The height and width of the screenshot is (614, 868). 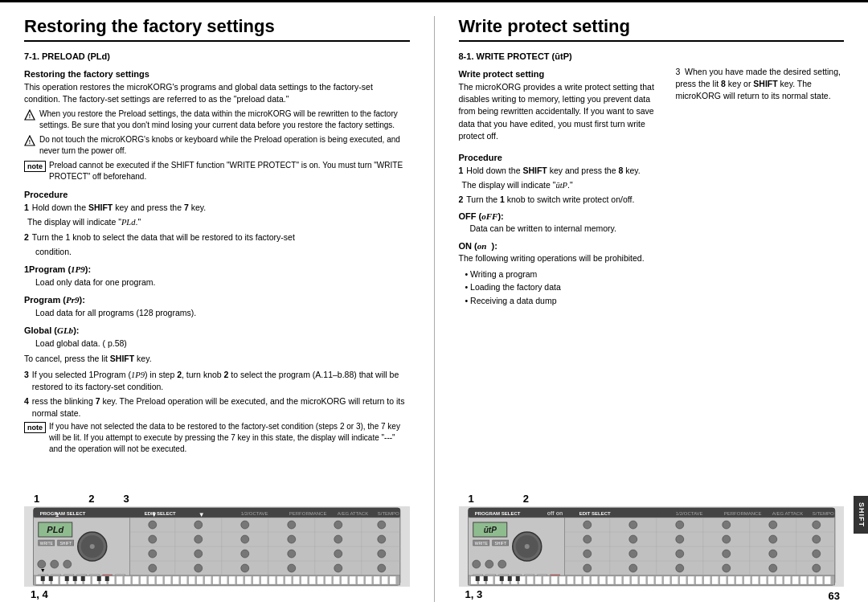 What do you see at coordinates (689, 514) in the screenshot?
I see `svg-text: 1/2/OCTAVE` at bounding box center [689, 514].